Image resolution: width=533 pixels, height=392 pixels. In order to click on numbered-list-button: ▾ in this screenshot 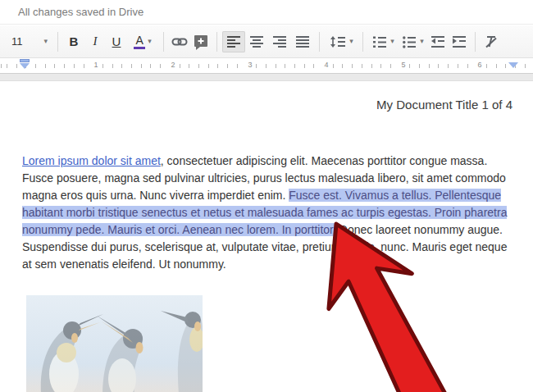, I will do `click(383, 42)`.